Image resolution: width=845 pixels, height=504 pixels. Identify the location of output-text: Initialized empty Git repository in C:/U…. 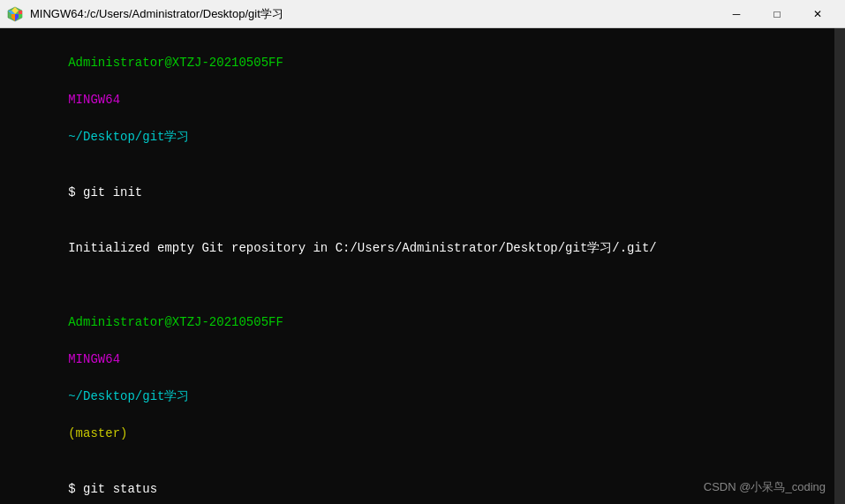
(362, 248).